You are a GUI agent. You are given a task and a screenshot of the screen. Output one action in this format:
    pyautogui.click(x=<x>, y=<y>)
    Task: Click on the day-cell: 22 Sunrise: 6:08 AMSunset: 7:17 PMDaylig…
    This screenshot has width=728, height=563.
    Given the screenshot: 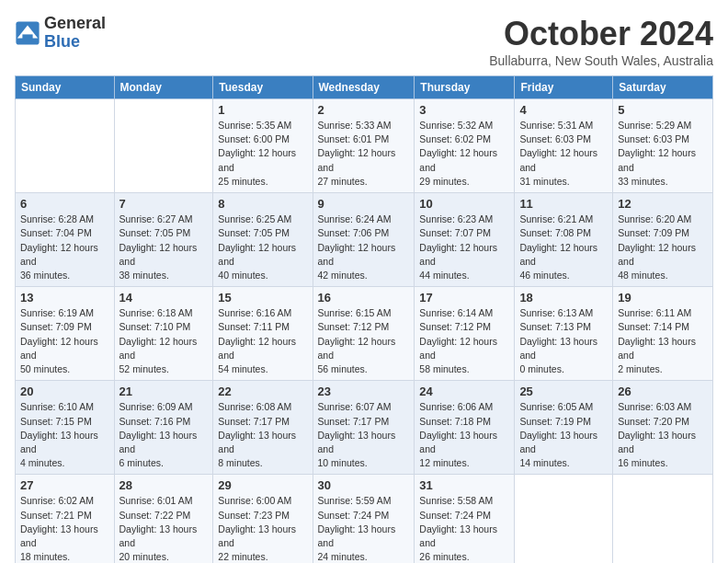 What is the action you would take?
    pyautogui.click(x=263, y=428)
    